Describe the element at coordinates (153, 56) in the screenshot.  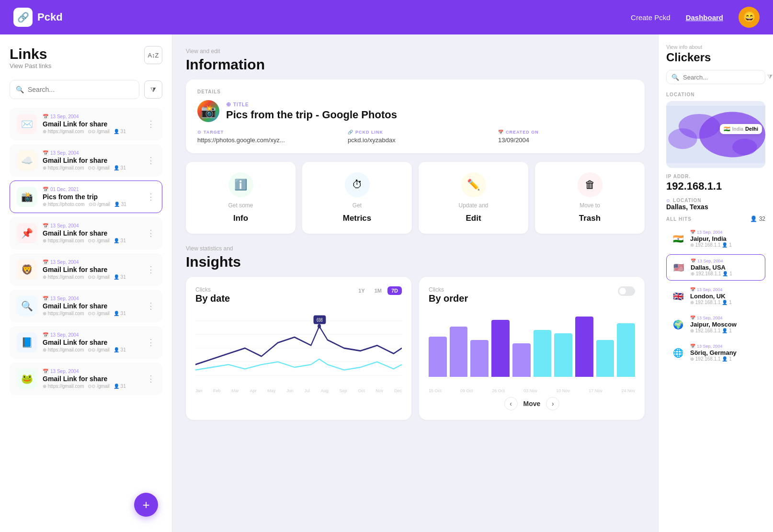
I see `sort-icon: A↕Z` at that location.